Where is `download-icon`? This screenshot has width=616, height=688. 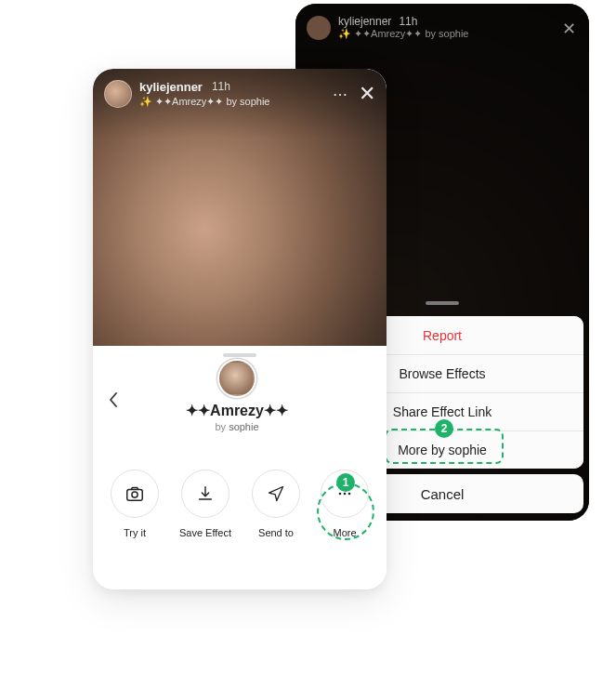 download-icon is located at coordinates (205, 494).